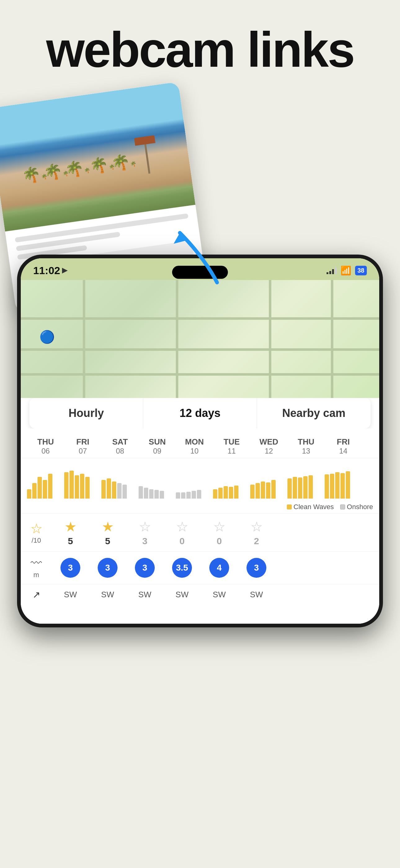 Image resolution: width=400 pixels, height=868 pixels. What do you see at coordinates (182, 568) in the screenshot?
I see `wave-cell-4: 3.5 ↗` at bounding box center [182, 568].